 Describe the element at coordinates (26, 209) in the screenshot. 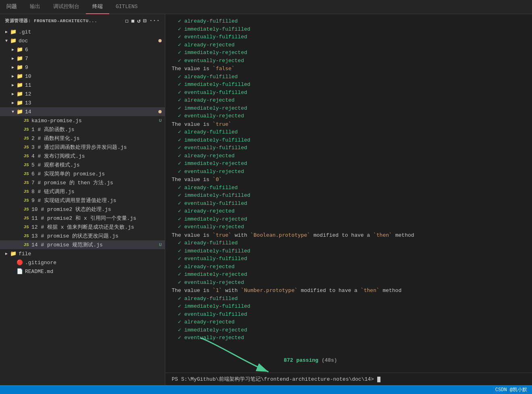

I see `js-icon-f10: JS` at that location.